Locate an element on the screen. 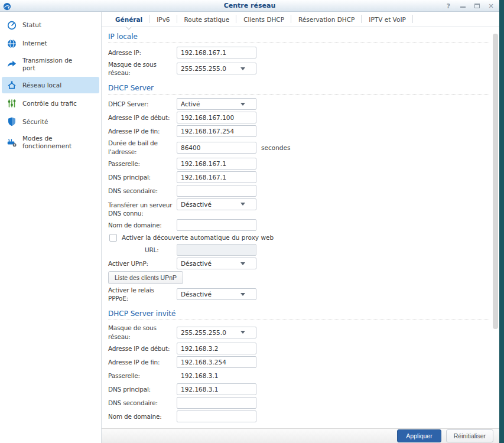 Image resolution: width=504 pixels, height=443 pixels. ip-debut-input is located at coordinates (216, 118).